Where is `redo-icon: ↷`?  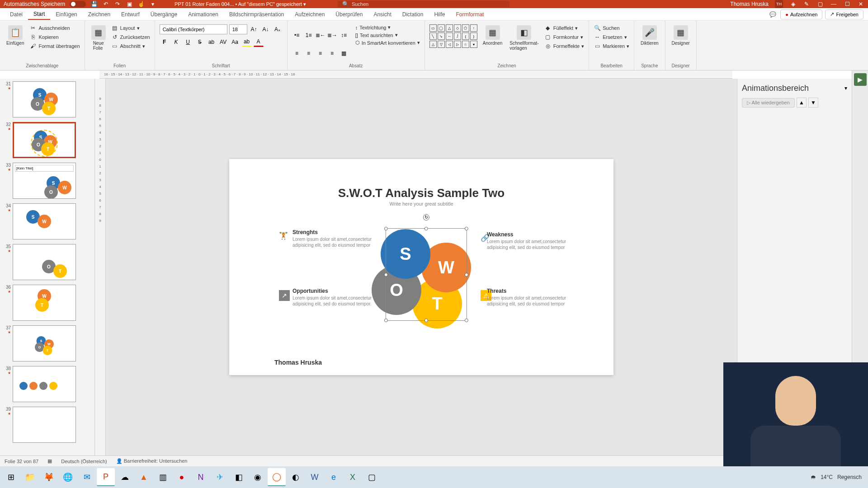 redo-icon: ↷ is located at coordinates (118, 4).